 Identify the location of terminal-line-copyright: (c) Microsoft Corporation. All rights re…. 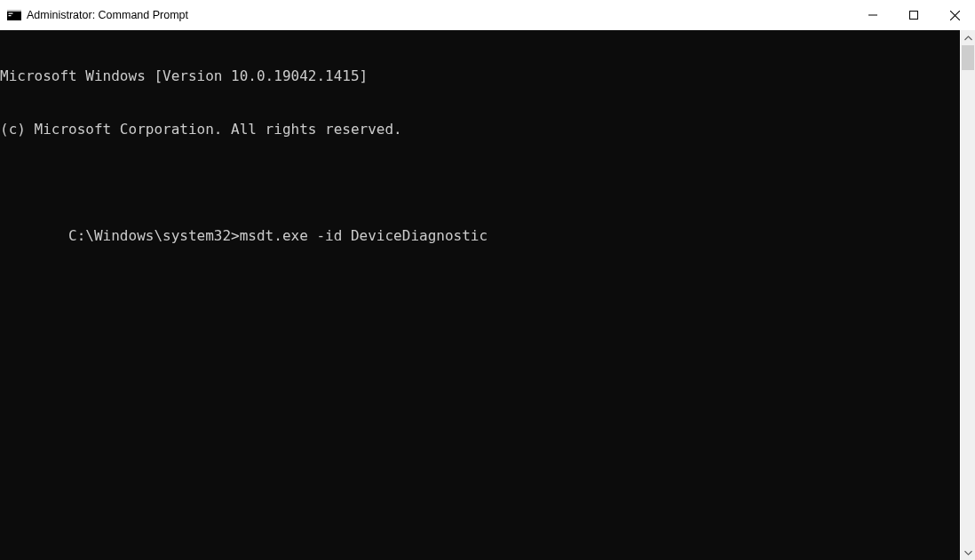
(480, 130).